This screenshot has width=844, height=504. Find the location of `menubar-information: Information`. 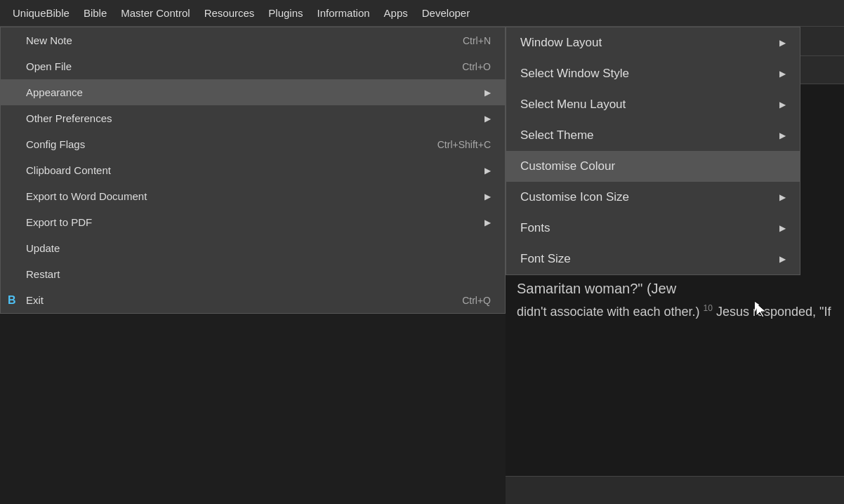

menubar-information: Information is located at coordinates (344, 13).